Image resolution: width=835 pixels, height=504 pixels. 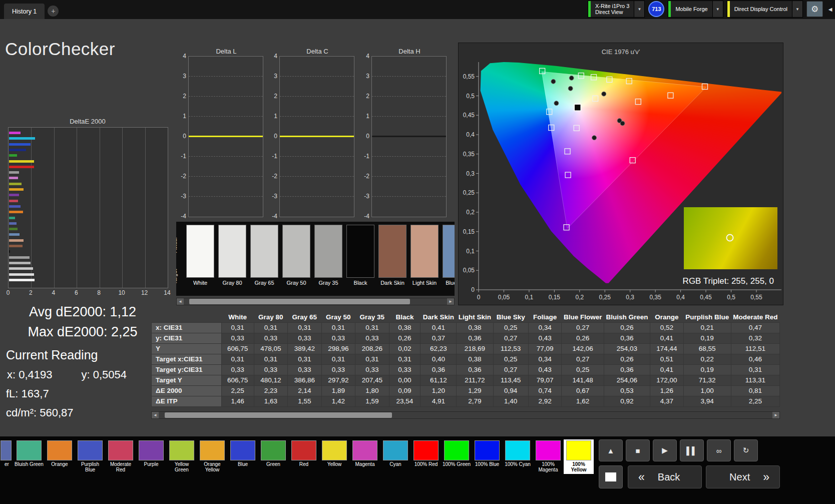 I want to click on swatch-dark-skin: Dark Skin, so click(x=392, y=255).